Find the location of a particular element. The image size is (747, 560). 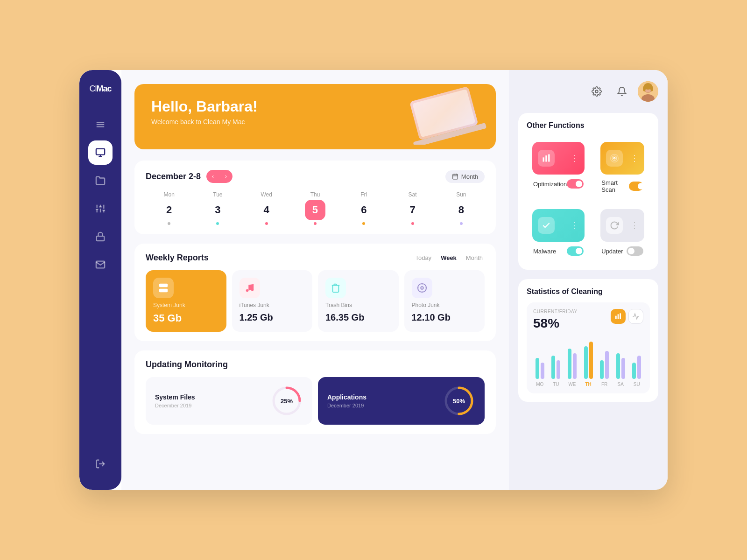

day-num-mon: 2 is located at coordinates (169, 210).